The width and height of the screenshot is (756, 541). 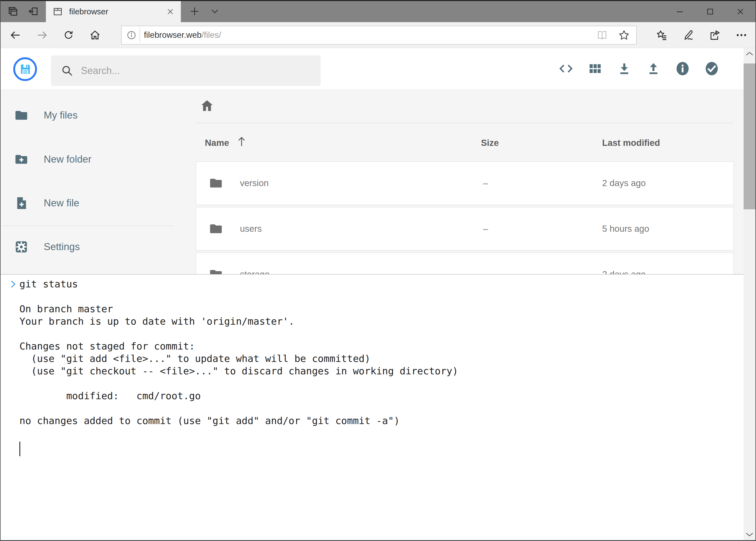 What do you see at coordinates (566, 69) in the screenshot?
I see `code-view-icon` at bounding box center [566, 69].